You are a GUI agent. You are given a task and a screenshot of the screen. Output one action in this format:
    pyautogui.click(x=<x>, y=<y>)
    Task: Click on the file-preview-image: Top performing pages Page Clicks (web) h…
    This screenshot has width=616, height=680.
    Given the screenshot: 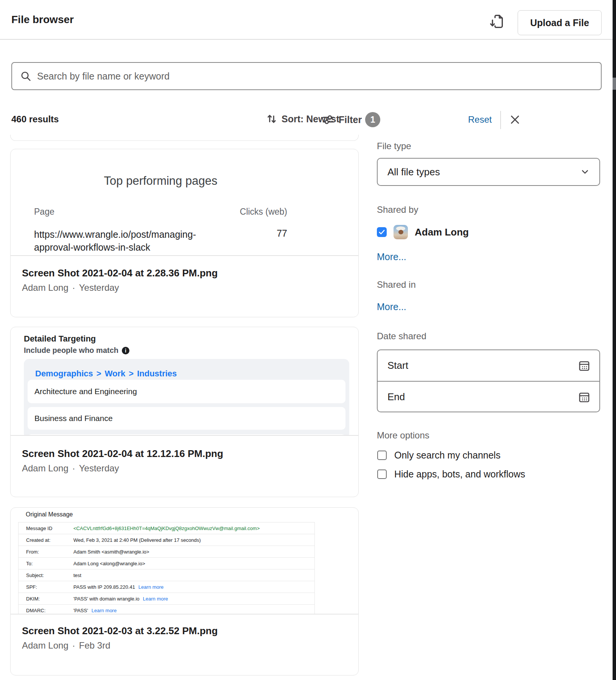 What is the action you would take?
    pyautogui.click(x=185, y=202)
    